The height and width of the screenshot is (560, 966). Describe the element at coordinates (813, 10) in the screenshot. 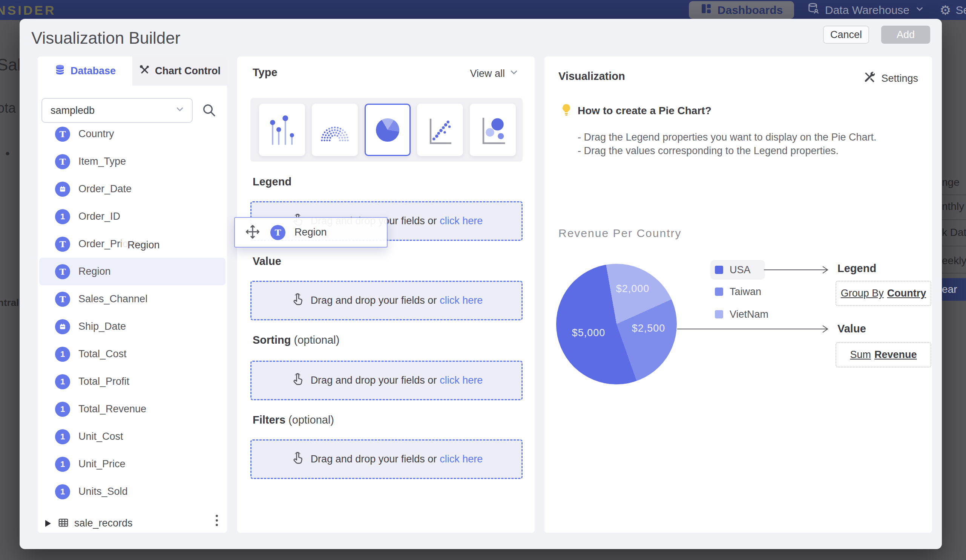

I see `warehouse-database-icon` at that location.